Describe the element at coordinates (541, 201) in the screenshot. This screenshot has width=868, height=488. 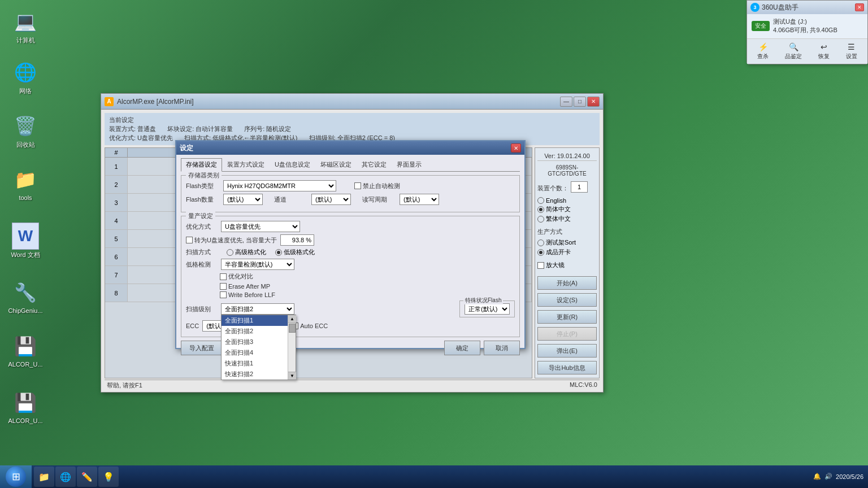
I see `lang-english-radio` at that location.